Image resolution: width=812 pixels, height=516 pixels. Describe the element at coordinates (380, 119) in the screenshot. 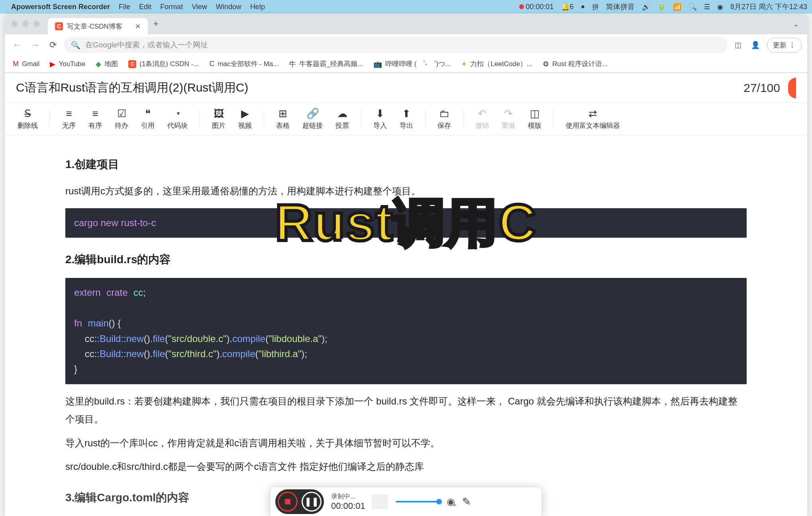

I see `toolbar-导入: ⬇导入` at that location.